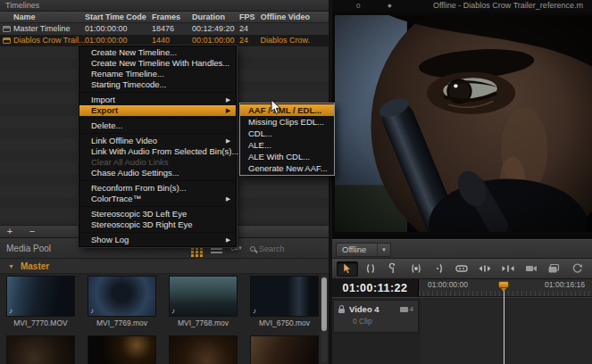 The height and width of the screenshot is (364, 592). I want to click on bin-label: Master, so click(35, 266).